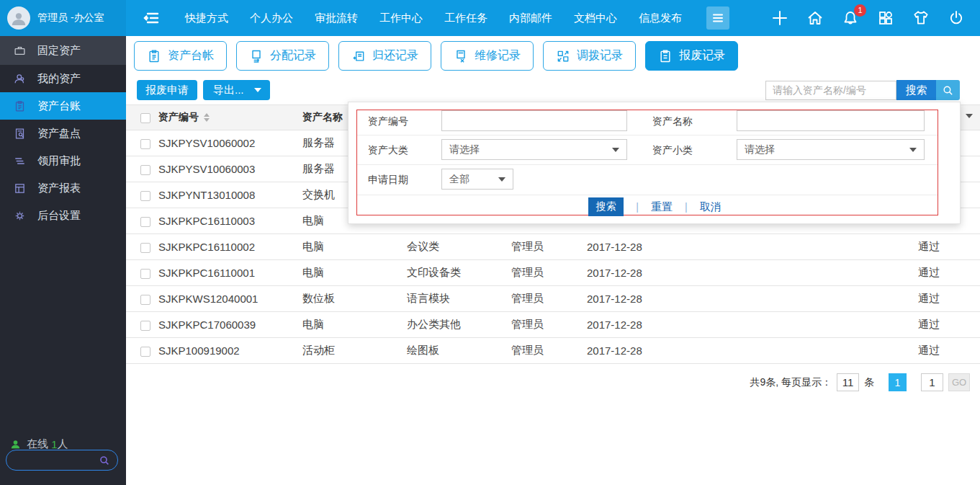 This screenshot has width=980, height=485. What do you see at coordinates (104, 460) in the screenshot?
I see `sidebar-search-icon` at bounding box center [104, 460].